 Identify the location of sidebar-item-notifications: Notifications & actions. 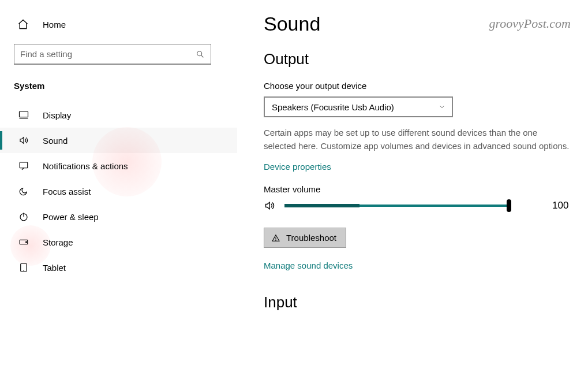
(119, 166).